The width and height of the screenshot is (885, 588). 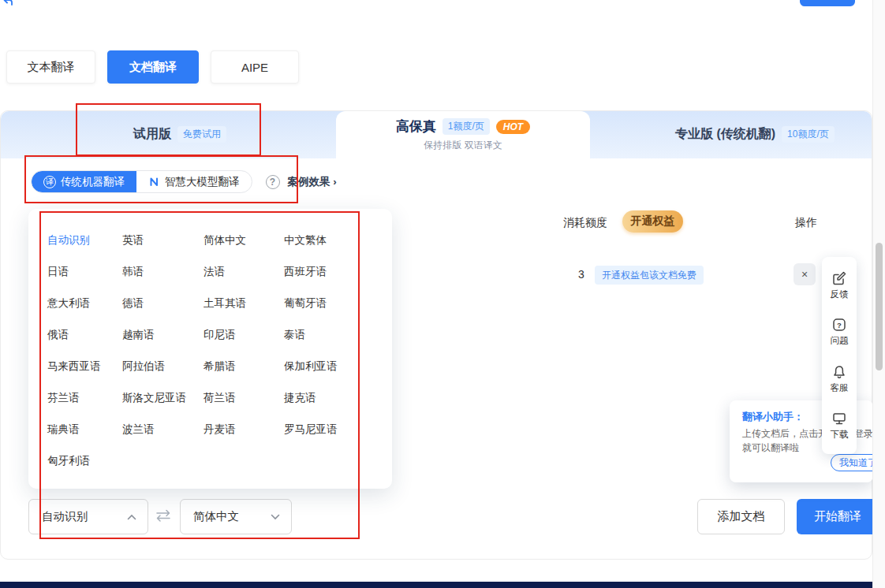 What do you see at coordinates (244, 240) in the screenshot?
I see `language-option: 简体中文` at bounding box center [244, 240].